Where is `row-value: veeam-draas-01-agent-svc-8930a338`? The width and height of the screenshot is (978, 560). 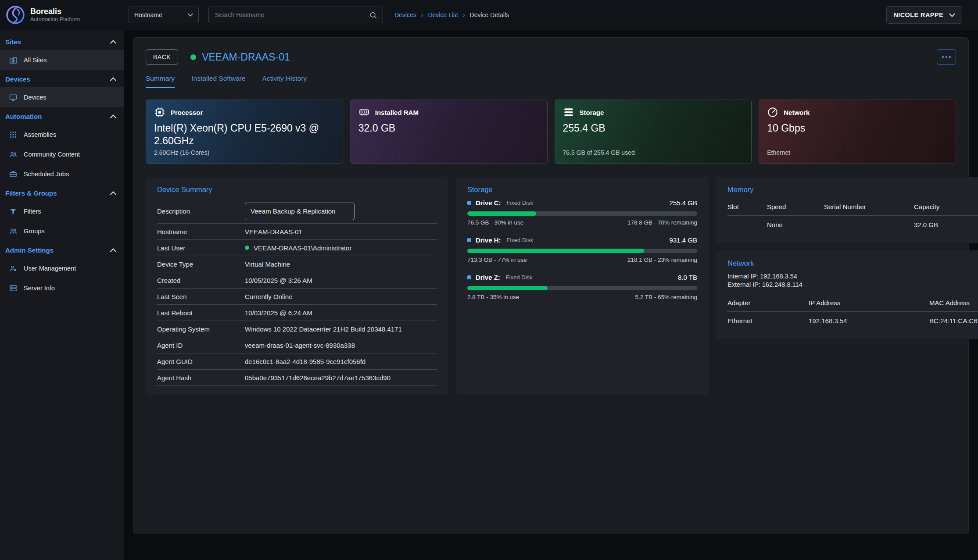
row-value: veeam-draas-01-agent-svc-8930a338 is located at coordinates (300, 346).